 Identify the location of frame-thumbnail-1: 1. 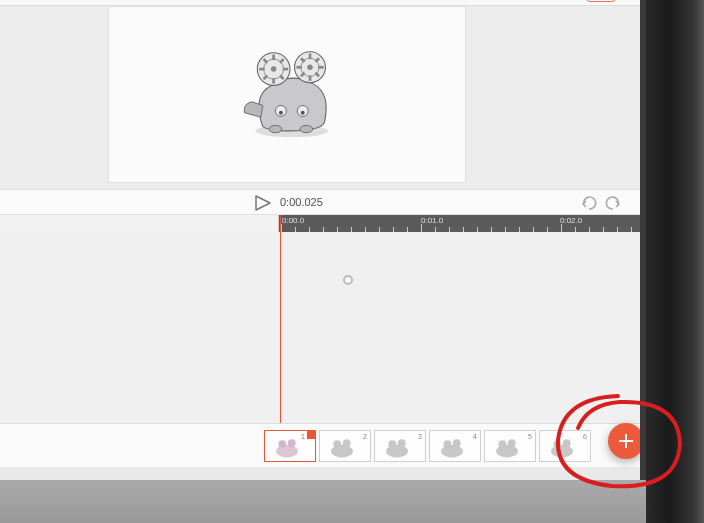
(290, 446).